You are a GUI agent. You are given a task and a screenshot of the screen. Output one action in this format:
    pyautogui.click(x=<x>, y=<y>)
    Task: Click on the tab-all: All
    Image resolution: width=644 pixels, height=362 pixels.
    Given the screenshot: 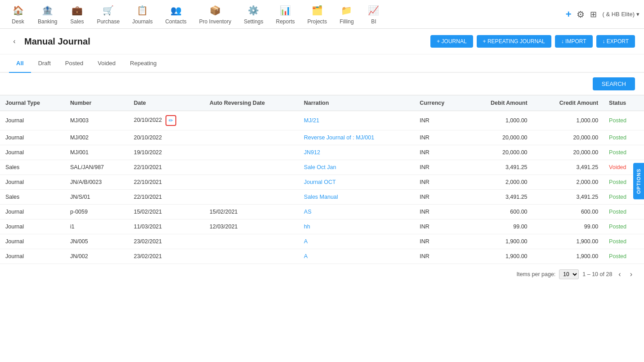 What is the action you would take?
    pyautogui.click(x=20, y=64)
    